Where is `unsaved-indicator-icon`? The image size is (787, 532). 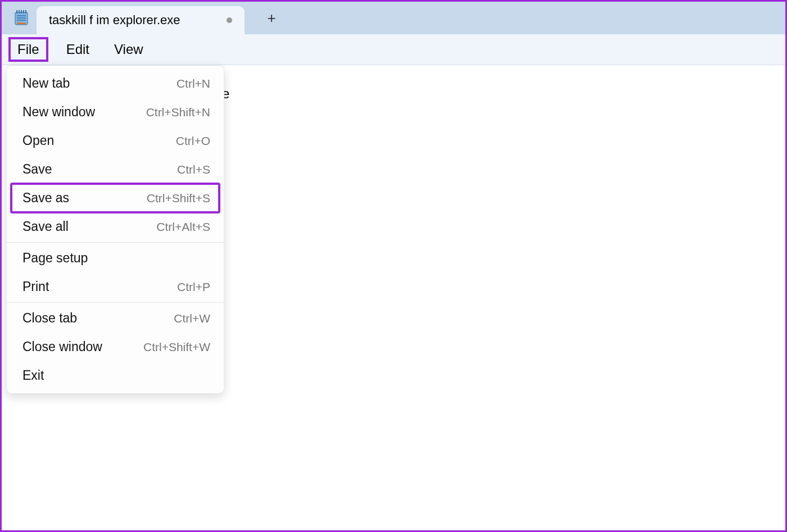
unsaved-indicator-icon is located at coordinates (229, 20).